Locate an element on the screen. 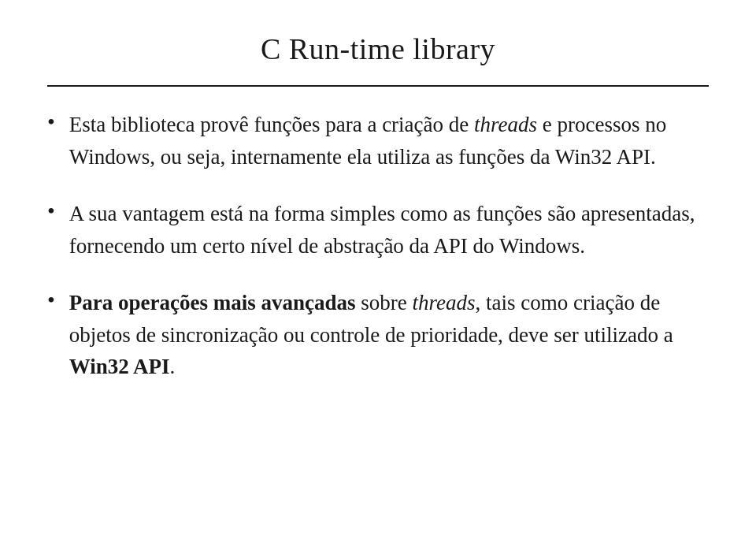 This screenshot has width=756, height=558. threads-italic-2: threads is located at coordinates (444, 303).